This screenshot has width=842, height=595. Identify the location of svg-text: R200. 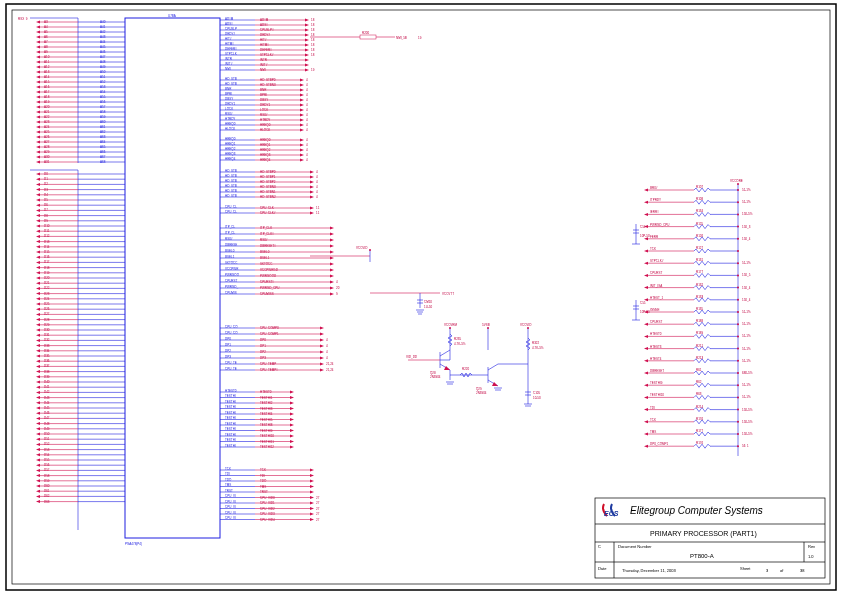
(366, 33).